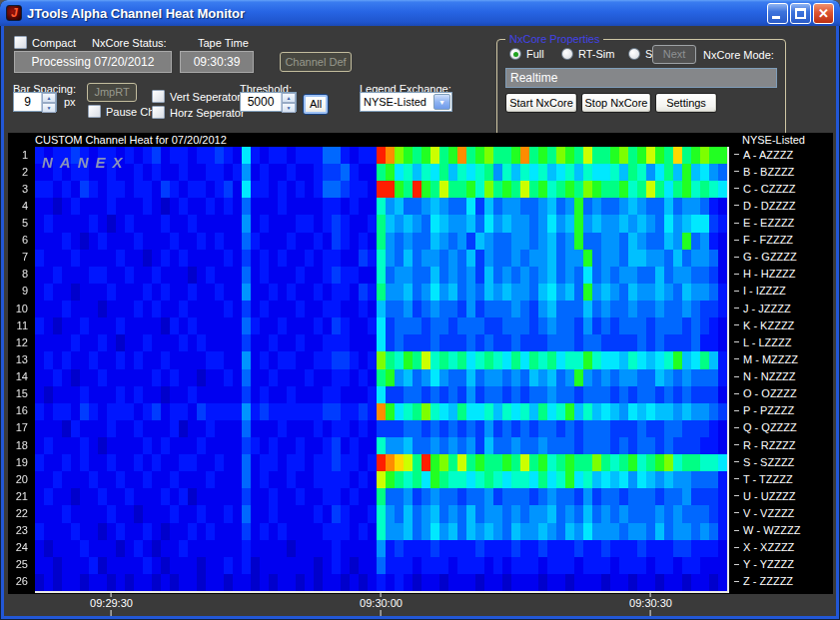 The width and height of the screenshot is (840, 620). What do you see at coordinates (764, 325) in the screenshot?
I see `legend-item: K - KZZZZ` at bounding box center [764, 325].